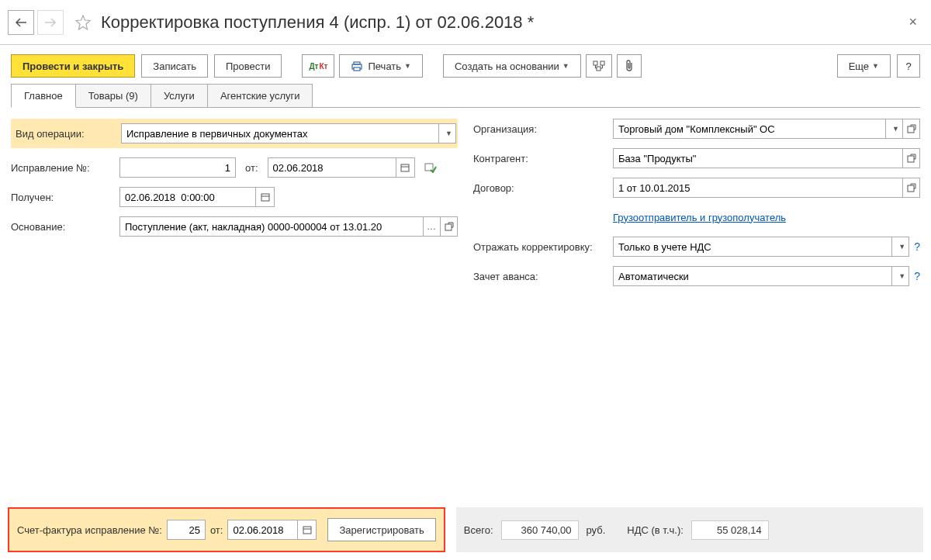  I want to click on invoice-date-input, so click(262, 530).